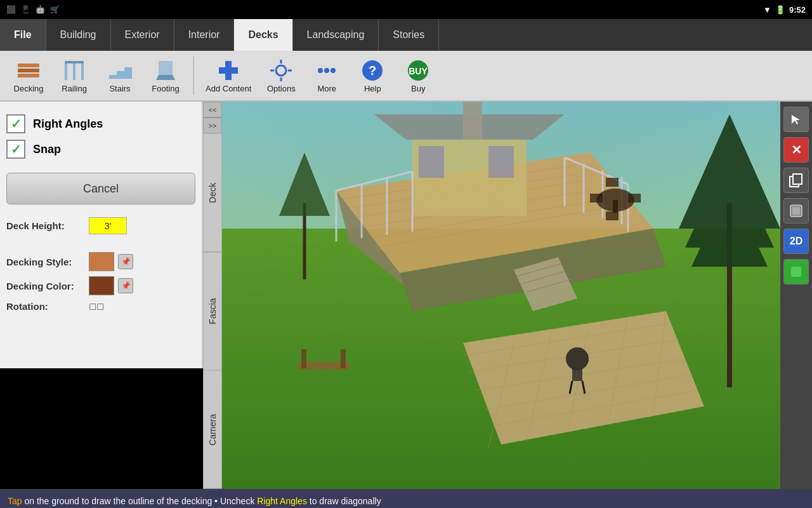 This screenshot has height=508, width=812. Describe the element at coordinates (281, 76) in the screenshot. I see `toolbar-options: Options` at that location.